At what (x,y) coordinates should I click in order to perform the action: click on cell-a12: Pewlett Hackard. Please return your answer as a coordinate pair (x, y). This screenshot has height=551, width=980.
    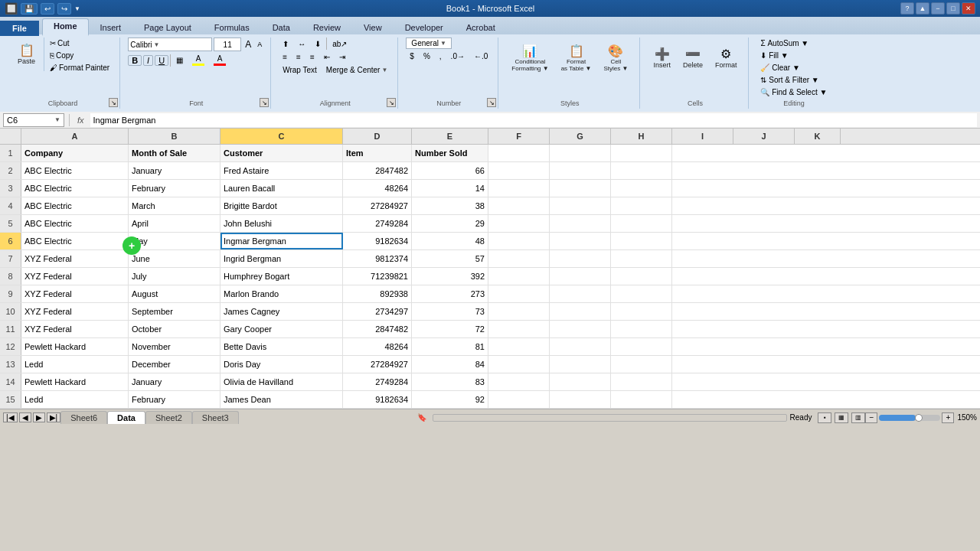
    Looking at the image, I should click on (75, 347).